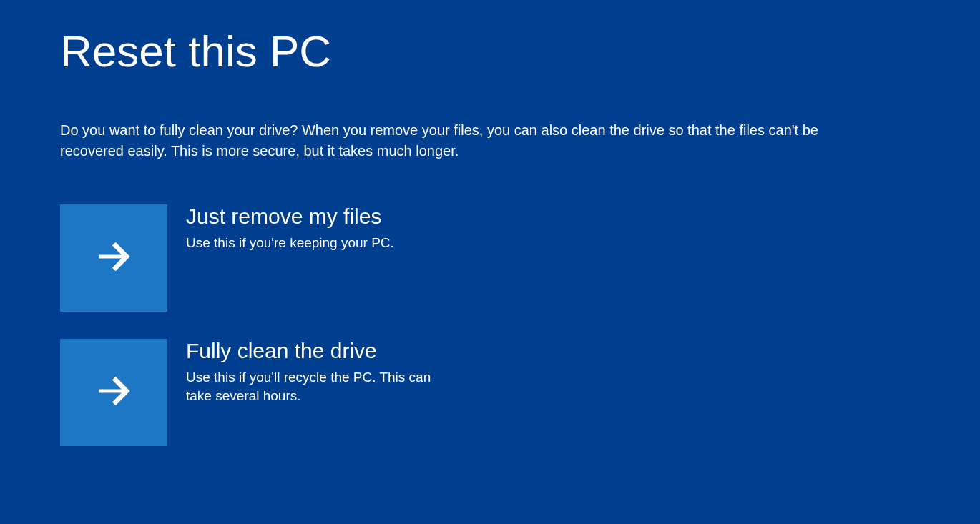 The image size is (980, 524). What do you see at coordinates (290, 243) in the screenshot?
I see `option-description: Use this if you're keeping your PC.` at bounding box center [290, 243].